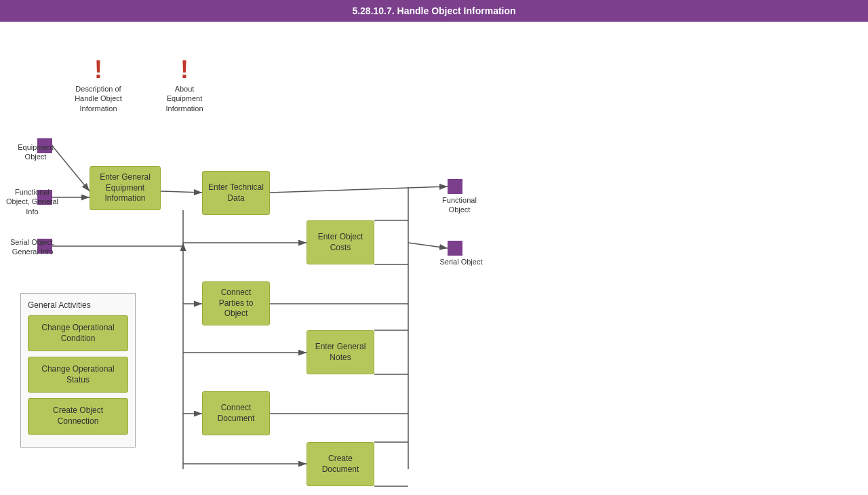  I want to click on create-object-connection-button: Create Object Connection, so click(78, 416).